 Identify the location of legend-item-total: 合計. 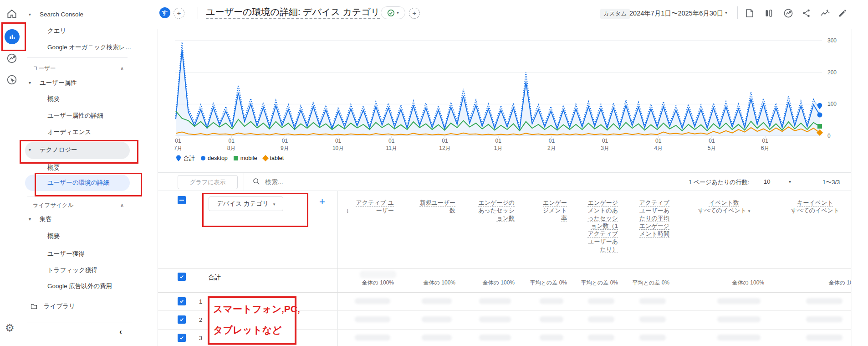
(185, 159).